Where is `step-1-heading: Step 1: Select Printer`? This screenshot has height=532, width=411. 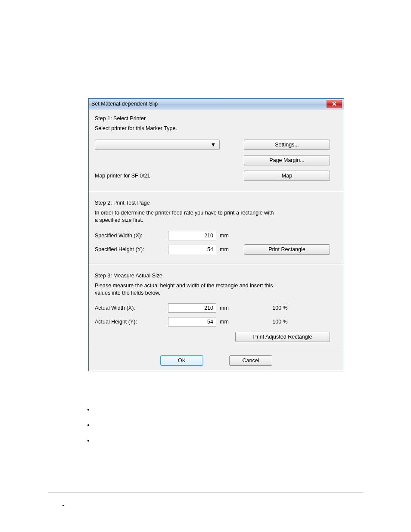 step-1-heading: Step 1: Select Printer is located at coordinates (216, 118).